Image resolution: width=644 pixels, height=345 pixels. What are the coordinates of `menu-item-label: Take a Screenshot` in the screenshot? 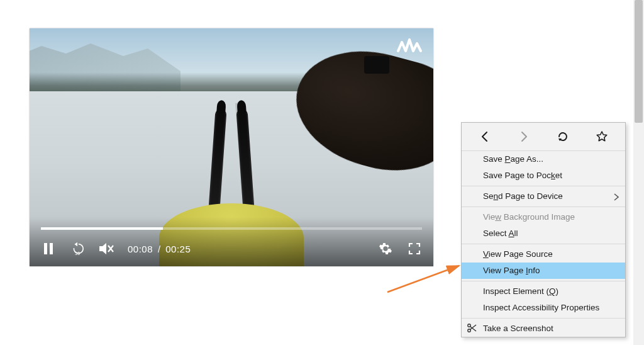 It's located at (518, 329).